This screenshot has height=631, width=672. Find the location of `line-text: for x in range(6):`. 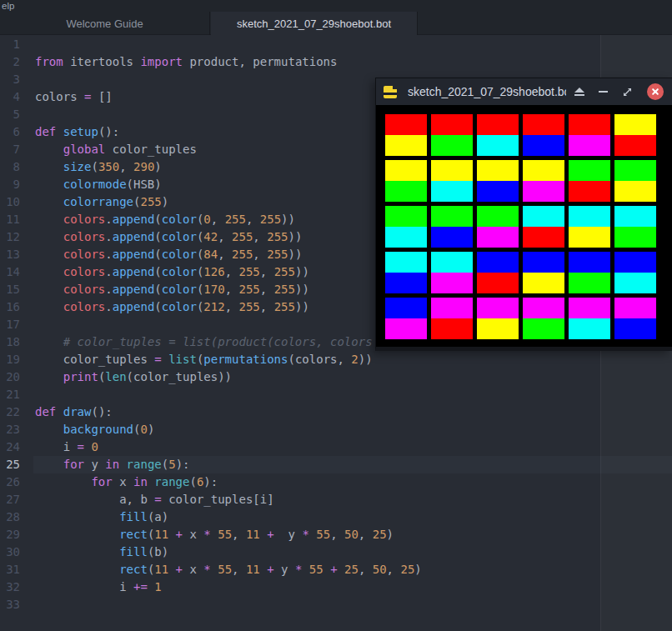

line-text: for x in range(6): is located at coordinates (353, 482).